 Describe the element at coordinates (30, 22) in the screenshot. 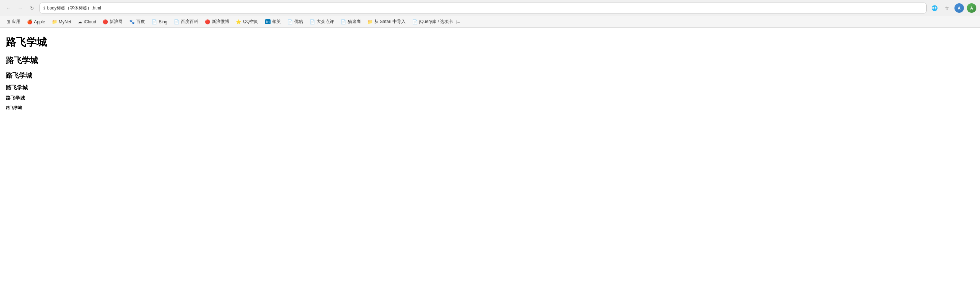

I see `apple-icon: 🍎` at that location.